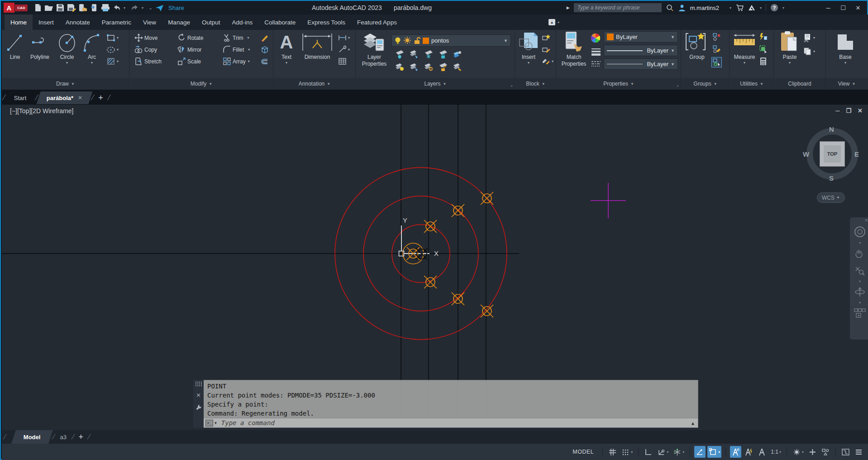 The height and width of the screenshot is (460, 868). I want to click on annotation-scale-value: 1:1▾, so click(776, 452).